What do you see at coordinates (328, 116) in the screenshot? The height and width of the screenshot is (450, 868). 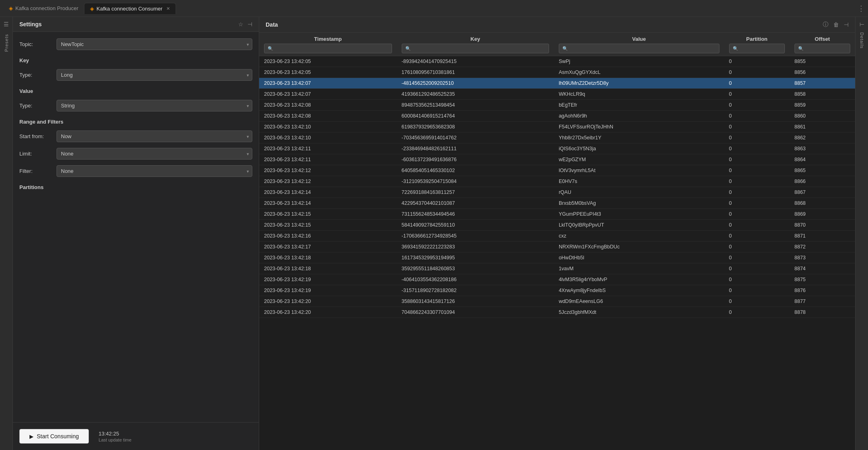 I see `cell-timestamp: 2023-06-23 13:42:08` at bounding box center [328, 116].